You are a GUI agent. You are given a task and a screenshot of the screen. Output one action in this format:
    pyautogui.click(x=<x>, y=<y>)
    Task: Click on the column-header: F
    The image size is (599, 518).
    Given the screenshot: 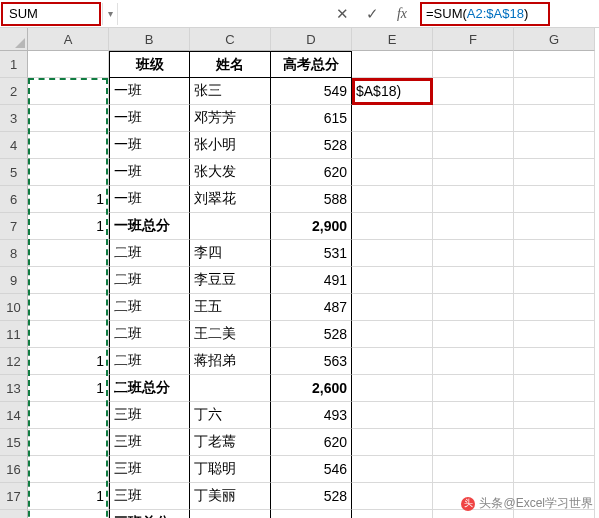 What is the action you would take?
    pyautogui.click(x=474, y=40)
    